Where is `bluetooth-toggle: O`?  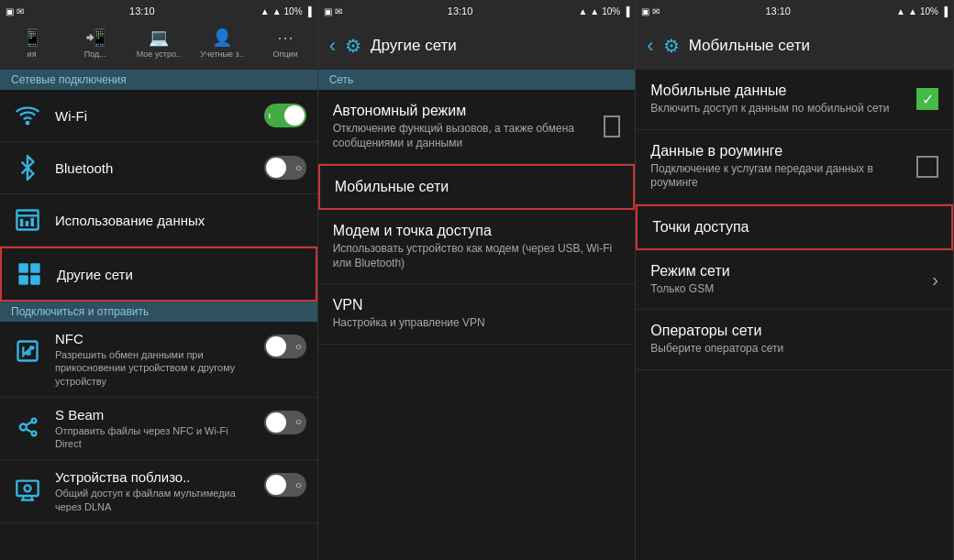
bluetooth-toggle: O is located at coordinates (285, 168).